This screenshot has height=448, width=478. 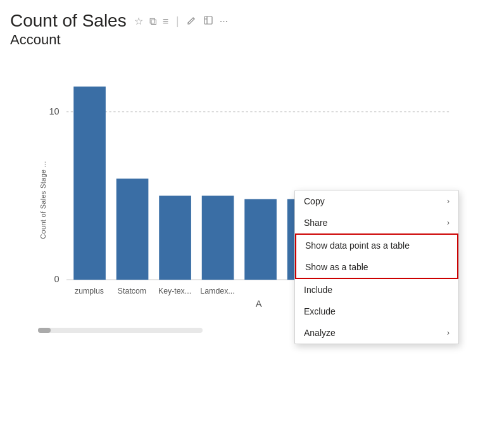 I want to click on svg-text: A, so click(x=259, y=304).